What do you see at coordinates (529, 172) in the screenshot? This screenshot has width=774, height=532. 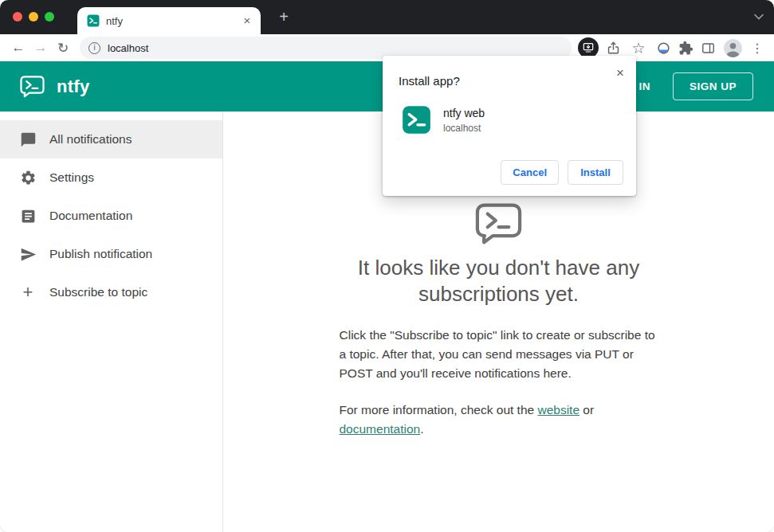 I see `cancel-button: Cancel` at bounding box center [529, 172].